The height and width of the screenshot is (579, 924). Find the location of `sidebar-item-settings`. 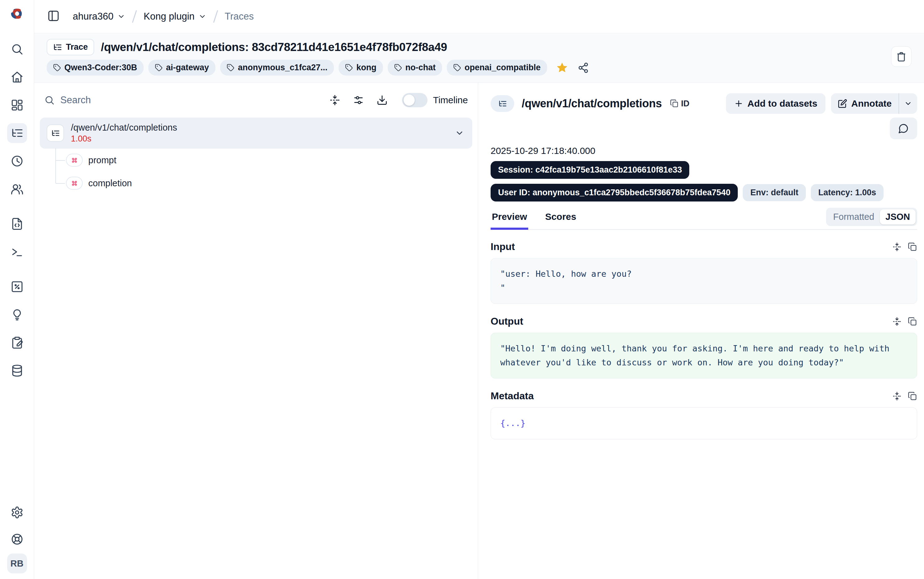

sidebar-item-settings is located at coordinates (17, 512).